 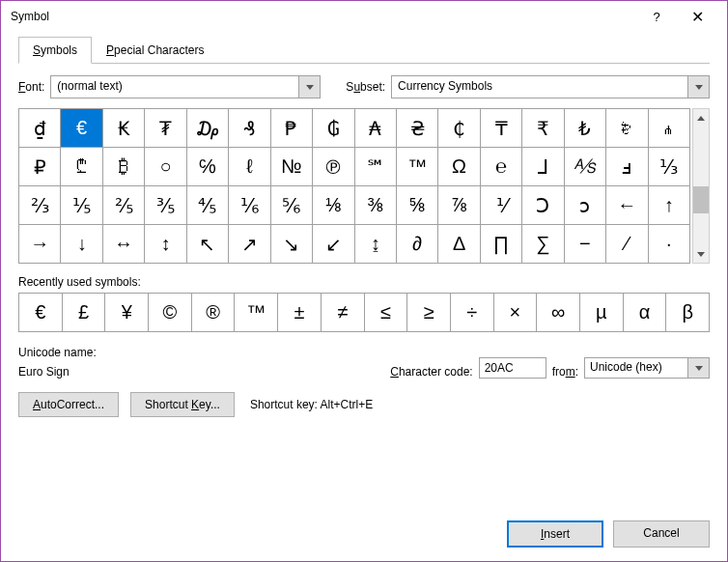 I want to click on char-code-input, so click(x=513, y=368).